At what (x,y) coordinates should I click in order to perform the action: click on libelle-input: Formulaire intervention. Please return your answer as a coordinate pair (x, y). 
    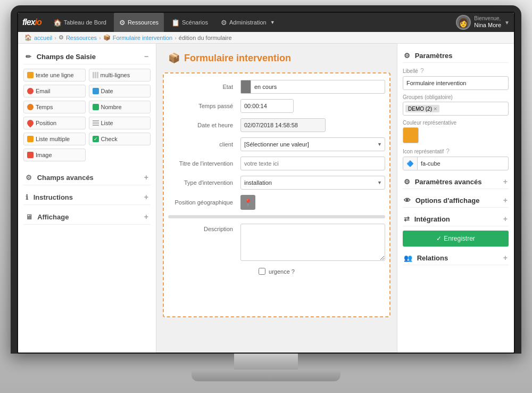
    Looking at the image, I should click on (455, 83).